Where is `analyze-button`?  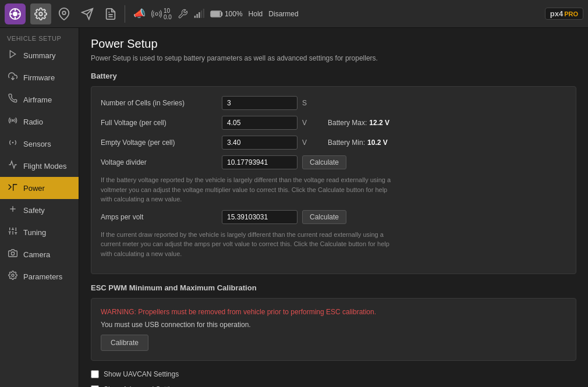
analyze-button is located at coordinates (111, 14).